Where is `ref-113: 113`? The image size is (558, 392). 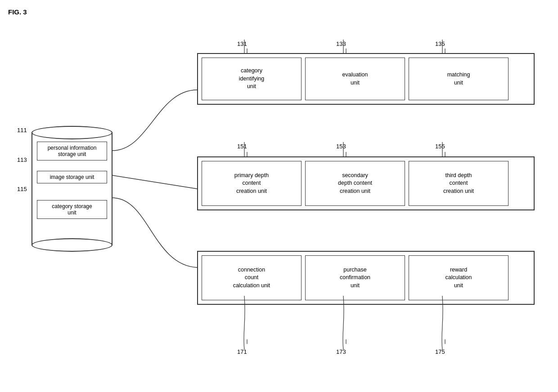 ref-113: 113 is located at coordinates (22, 160).